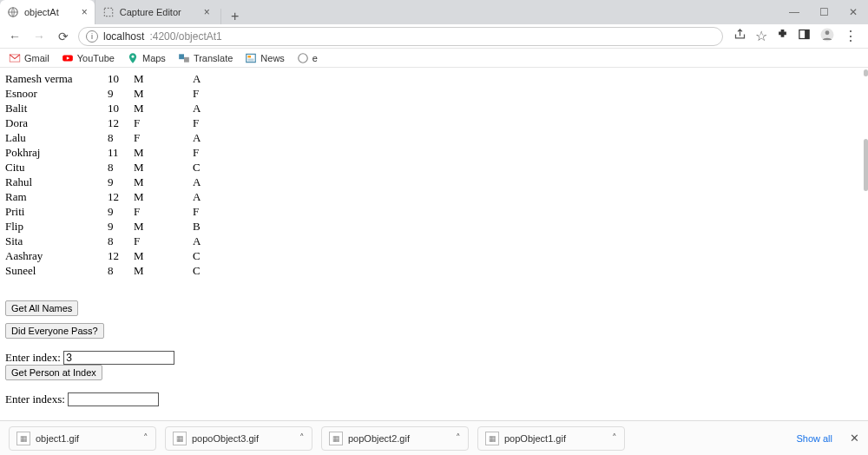 The height and width of the screenshot is (455, 868). What do you see at coordinates (235, 16) in the screenshot?
I see `new-tab-button: +` at bounding box center [235, 16].